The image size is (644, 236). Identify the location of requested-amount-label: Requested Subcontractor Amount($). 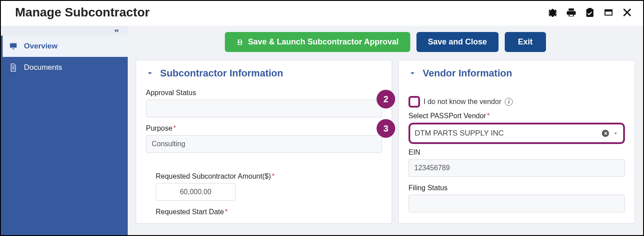
(269, 176).